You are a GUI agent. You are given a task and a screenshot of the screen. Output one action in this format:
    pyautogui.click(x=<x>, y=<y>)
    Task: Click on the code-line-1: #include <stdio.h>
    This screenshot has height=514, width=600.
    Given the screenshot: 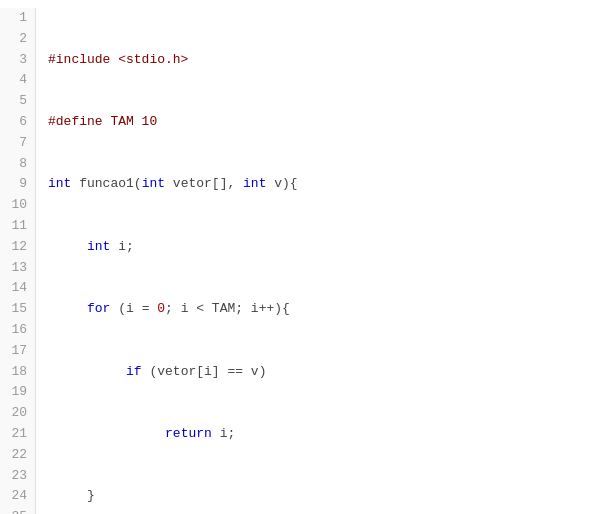 What is the action you would take?
    pyautogui.click(x=324, y=60)
    